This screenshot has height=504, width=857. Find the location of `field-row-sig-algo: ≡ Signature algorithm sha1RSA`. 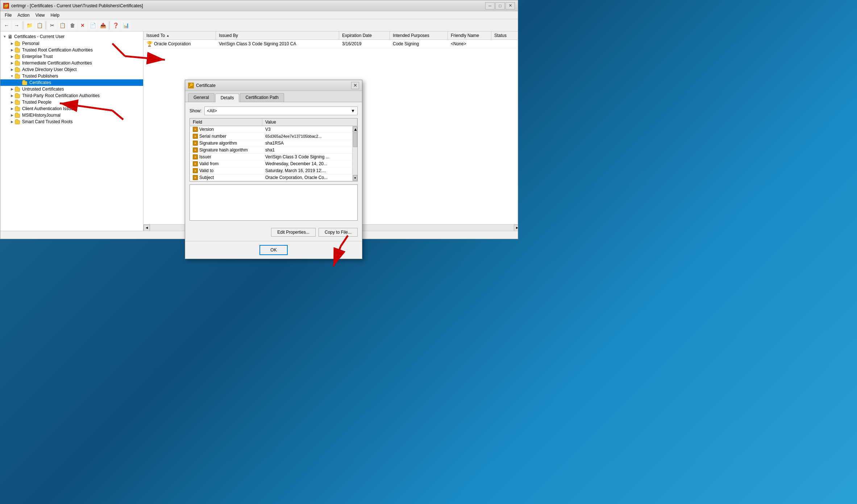

field-row-sig-algo: ≡ Signature algorithm sha1RSA is located at coordinates (274, 143).